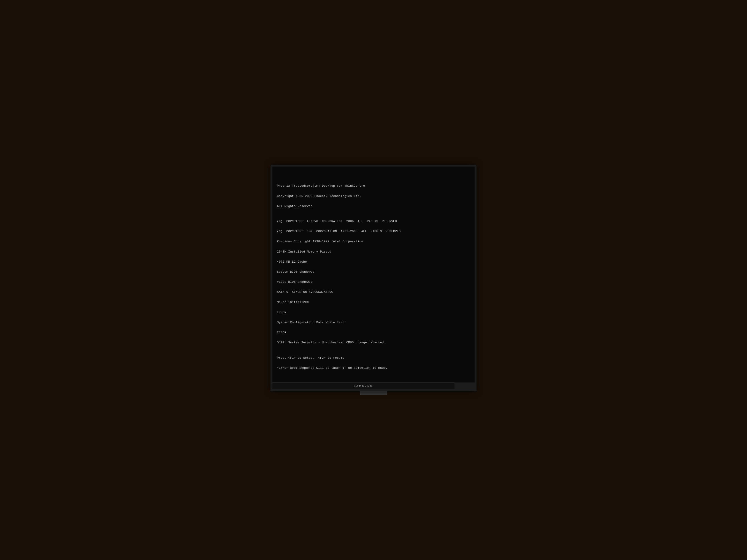 The image size is (747, 560). What do you see at coordinates (372, 323) in the screenshot?
I see `bios-line: System Configuration Data Write Error` at bounding box center [372, 323].